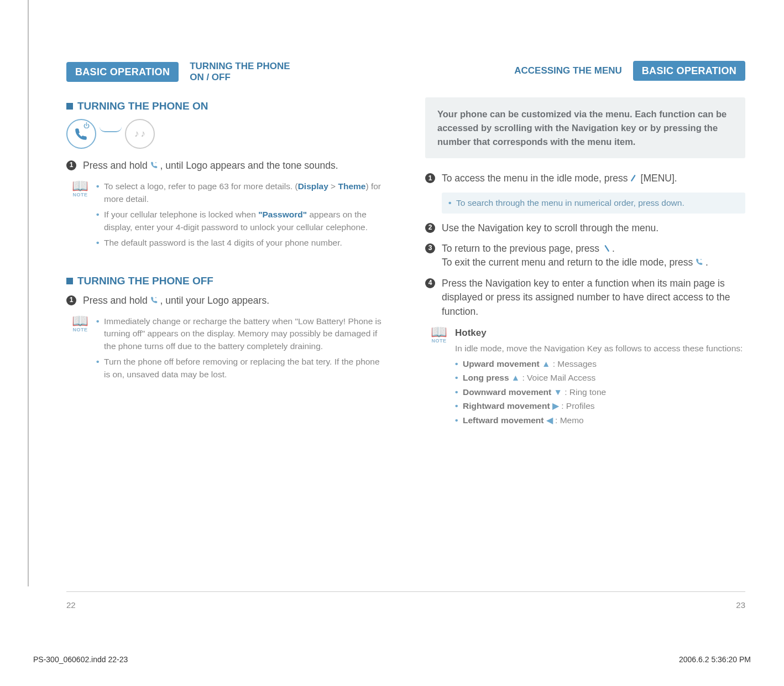  What do you see at coordinates (515, 377) in the screenshot?
I see `nav-up-icon: ▲` at bounding box center [515, 377].